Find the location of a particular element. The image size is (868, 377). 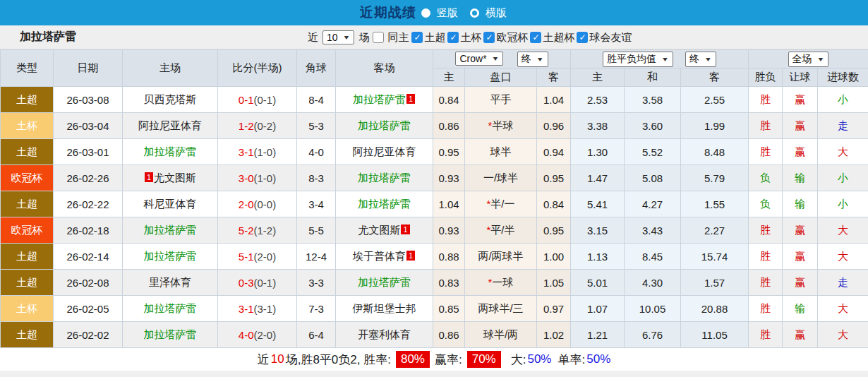

result-group-header: 全场▼ is located at coordinates (809, 59).